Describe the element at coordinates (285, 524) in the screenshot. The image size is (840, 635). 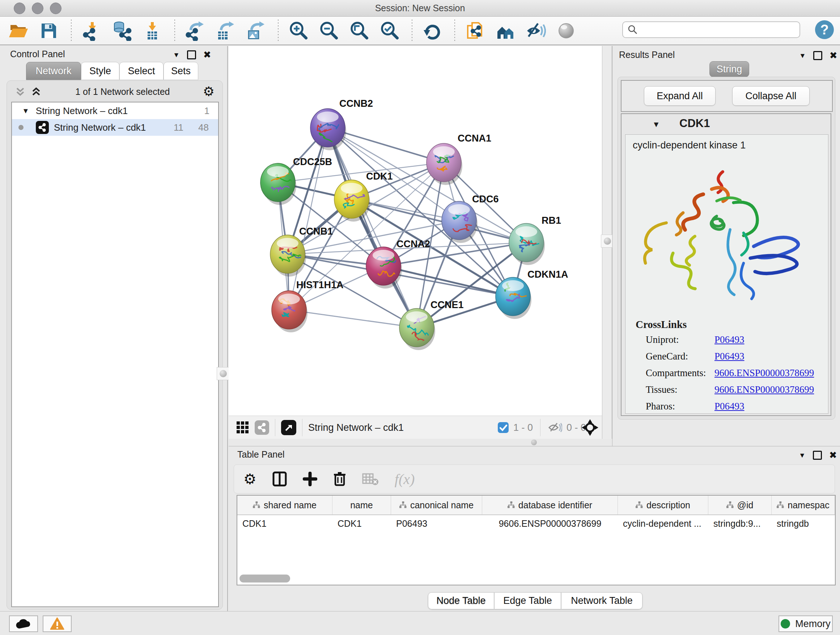
I see `table-cell: CDK1` at that location.